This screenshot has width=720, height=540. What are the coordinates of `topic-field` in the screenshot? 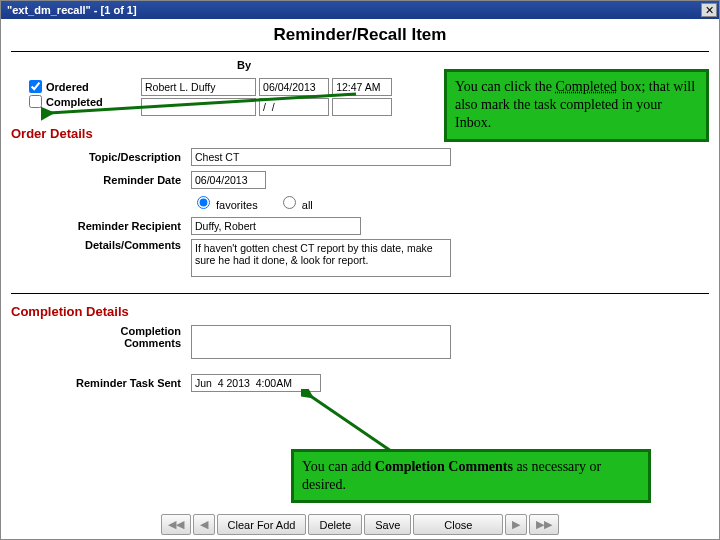 It's located at (321, 157).